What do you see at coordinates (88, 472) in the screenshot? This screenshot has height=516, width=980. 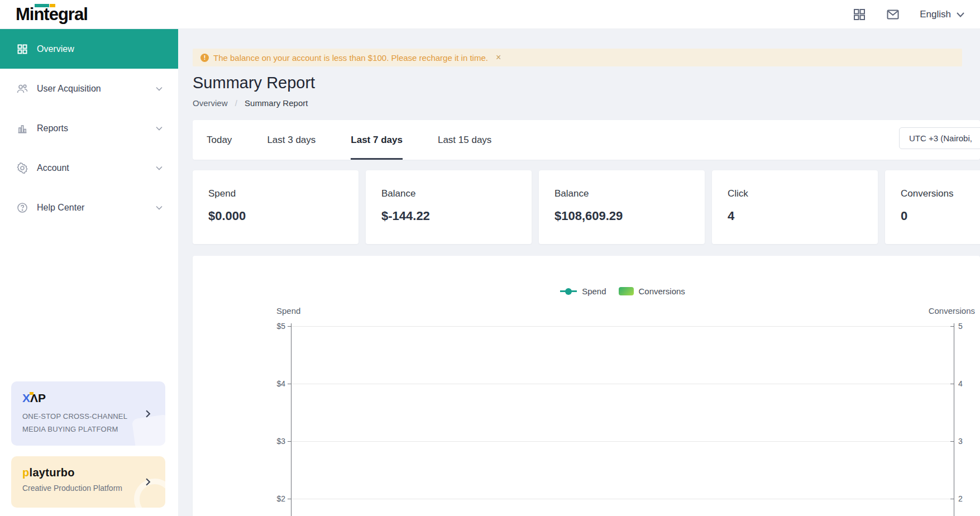 I see `playturbo-logo: playturbo` at bounding box center [88, 472].